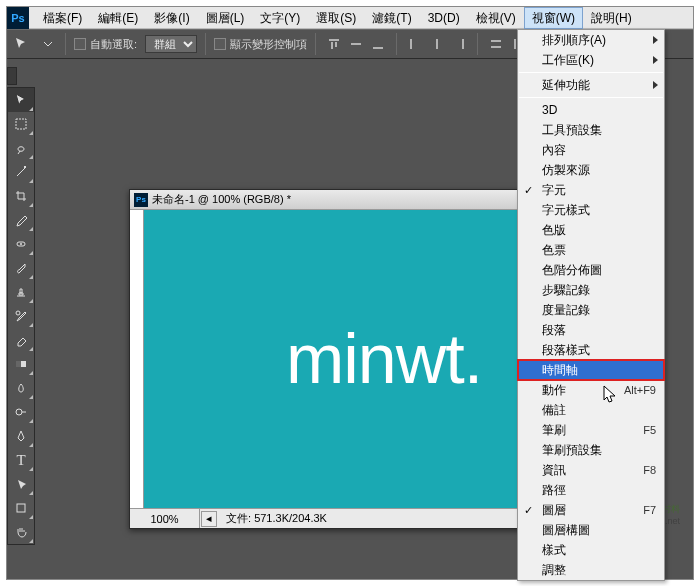 The height and width of the screenshot is (586, 700). Describe the element at coordinates (591, 470) in the screenshot. I see `menu-item: 資訊F8` at that location.